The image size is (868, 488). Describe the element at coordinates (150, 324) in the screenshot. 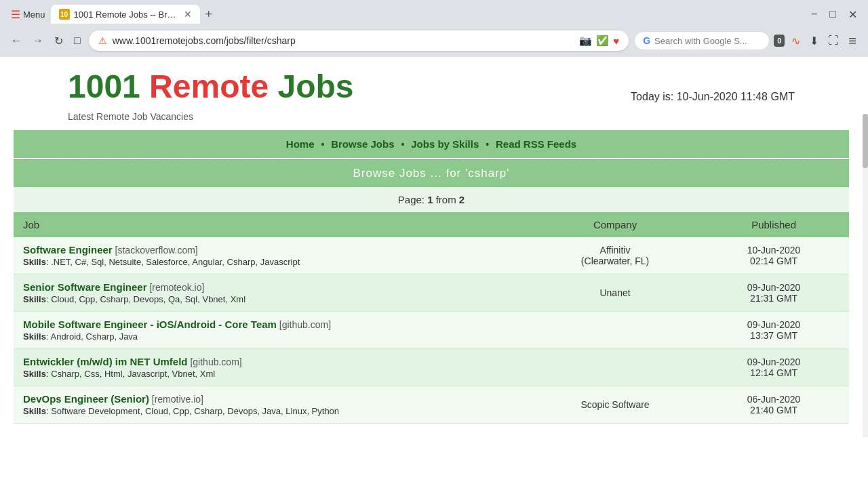

I see `job-title-link: Mobile Software Engineer - iOS/Android -…` at that location.